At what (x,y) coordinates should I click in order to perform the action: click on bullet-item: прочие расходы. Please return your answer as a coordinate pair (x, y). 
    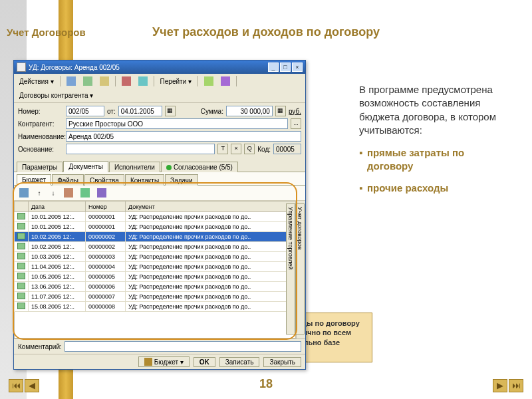
    Looking at the image, I should click on (436, 188).